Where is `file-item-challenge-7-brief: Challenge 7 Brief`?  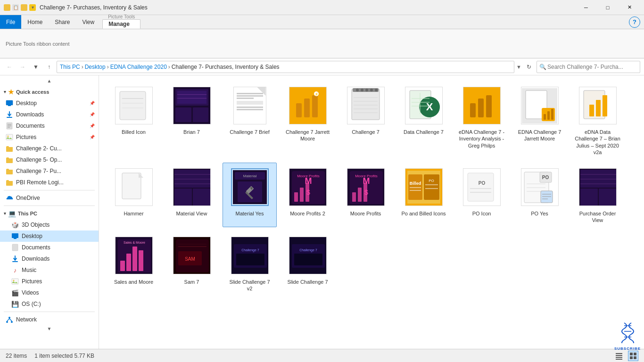 file-item-challenge-7-brief: Challenge 7 Brief is located at coordinates (250, 120).